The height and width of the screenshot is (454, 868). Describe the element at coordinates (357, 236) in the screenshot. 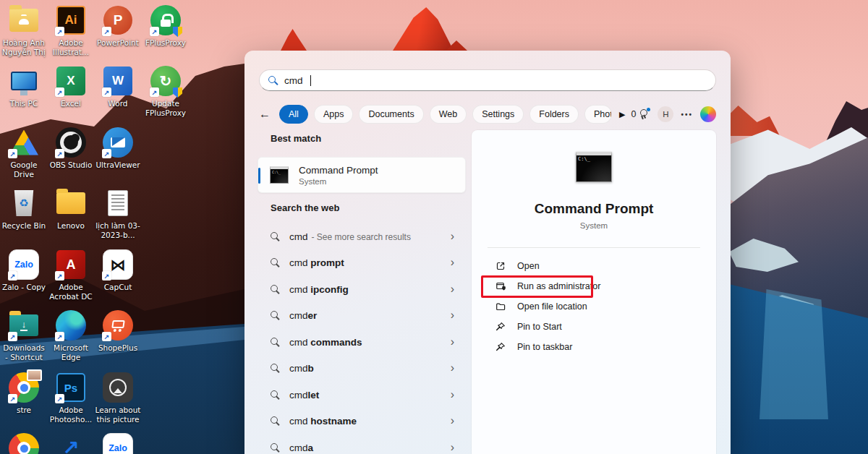

I see `web-suggestion-row: cmd- See more search results ›` at that location.